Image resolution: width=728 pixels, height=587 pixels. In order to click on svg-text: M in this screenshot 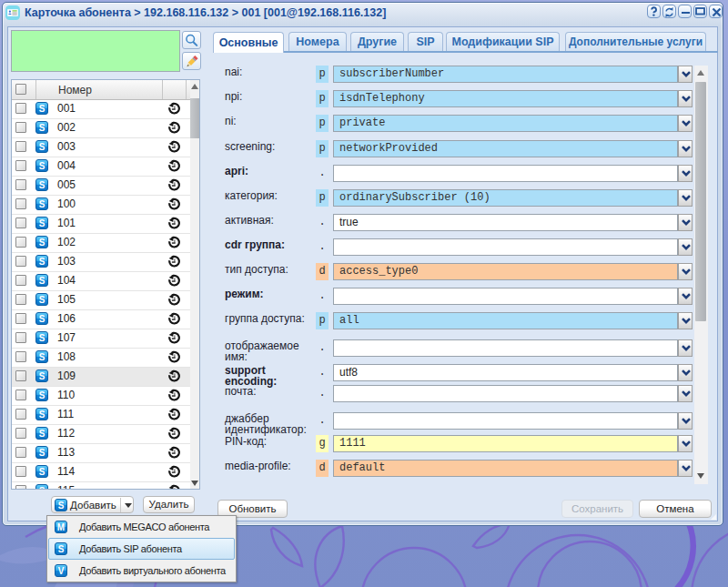, I will do `click(61, 528)`.